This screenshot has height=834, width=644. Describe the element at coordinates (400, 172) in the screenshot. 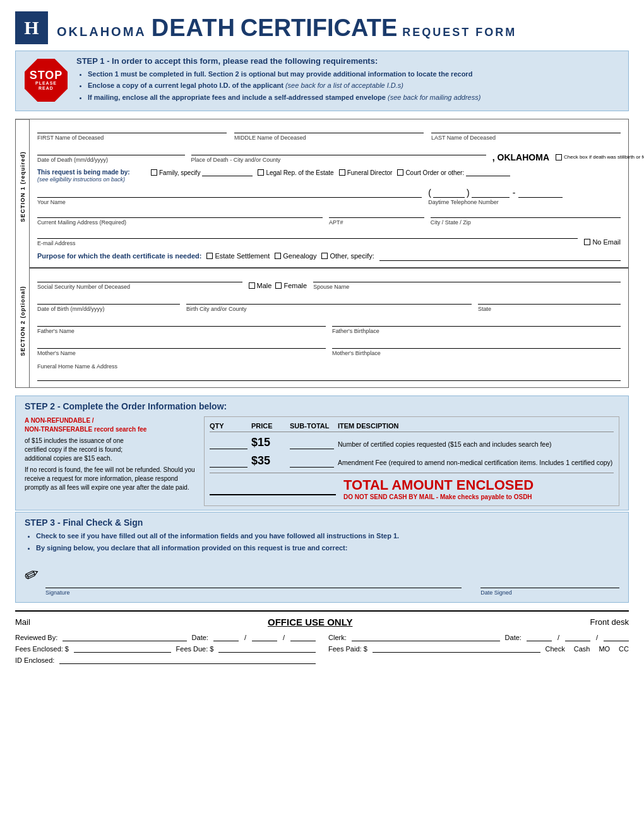

I see `court-order-checkbox` at that location.